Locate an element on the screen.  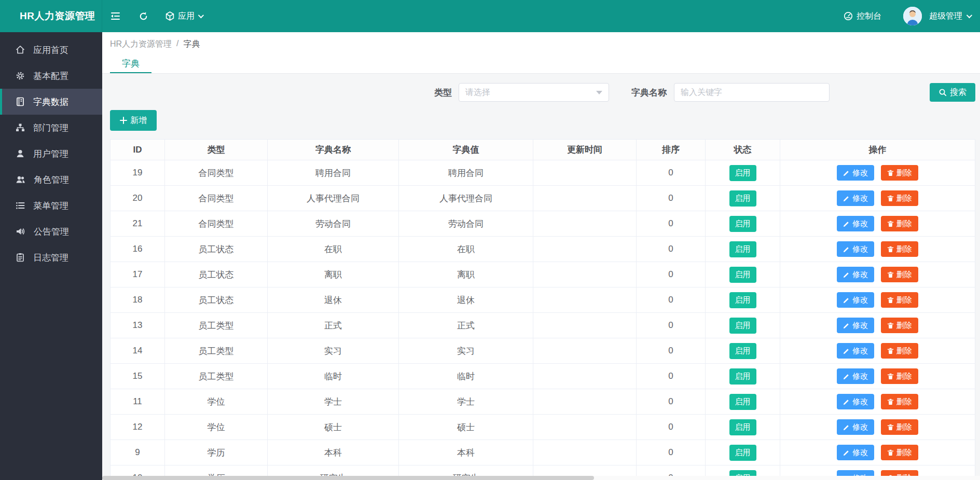
col-sort: 排序 is located at coordinates (671, 150).